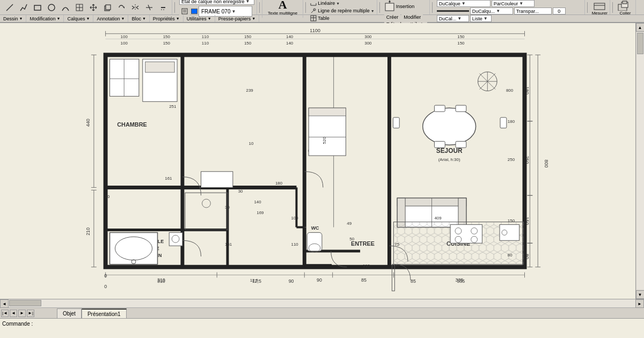 Image resolution: width=644 pixels, height=338 pixels. Describe the element at coordinates (640, 295) in the screenshot. I see `scroll-down-icon: ▼` at that location.